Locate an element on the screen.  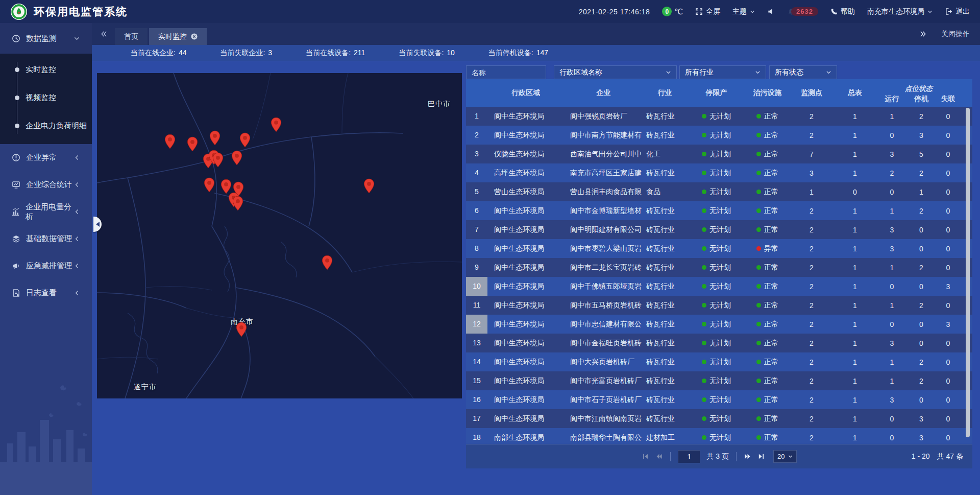
cell-company: 西南油气田分公司川中 is located at coordinates (603, 154).